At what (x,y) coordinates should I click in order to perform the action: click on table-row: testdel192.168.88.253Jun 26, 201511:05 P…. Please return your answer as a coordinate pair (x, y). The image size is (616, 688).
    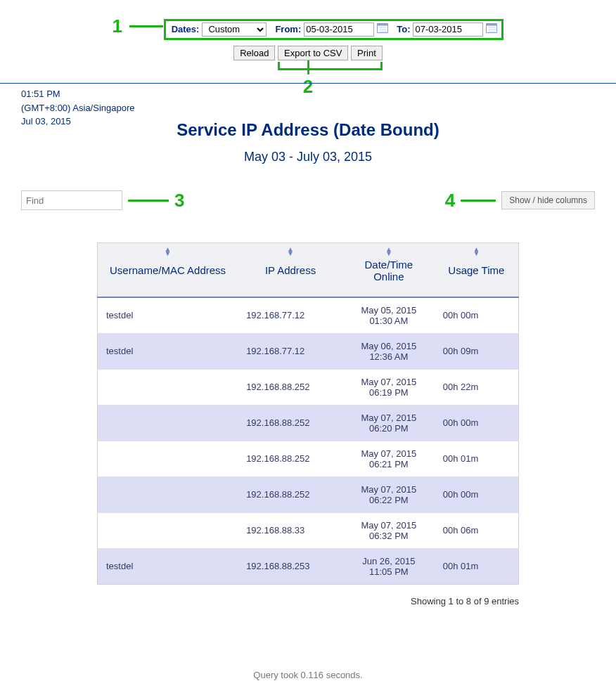
    Looking at the image, I should click on (308, 566).